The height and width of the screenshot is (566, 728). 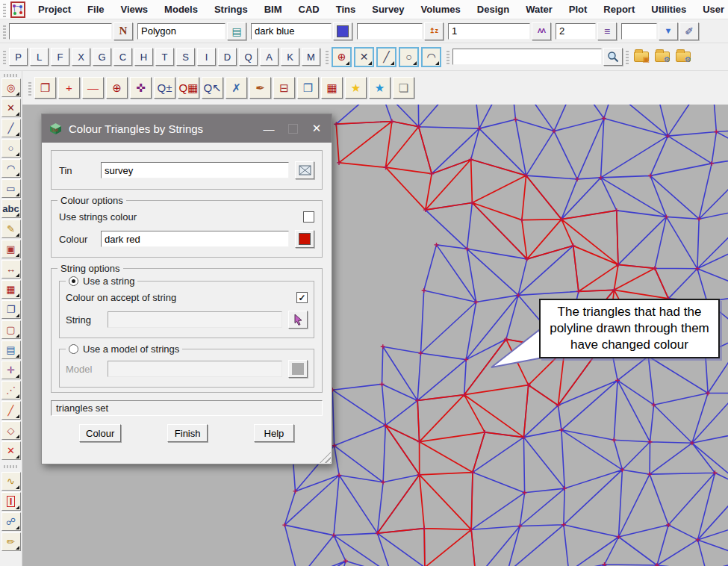 I want to click on string-pick-button, so click(x=298, y=320).